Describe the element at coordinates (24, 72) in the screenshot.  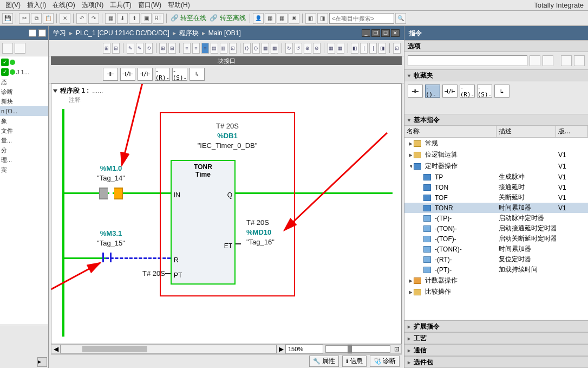
I see `project-tree-item: ✓J 1...` at that location.